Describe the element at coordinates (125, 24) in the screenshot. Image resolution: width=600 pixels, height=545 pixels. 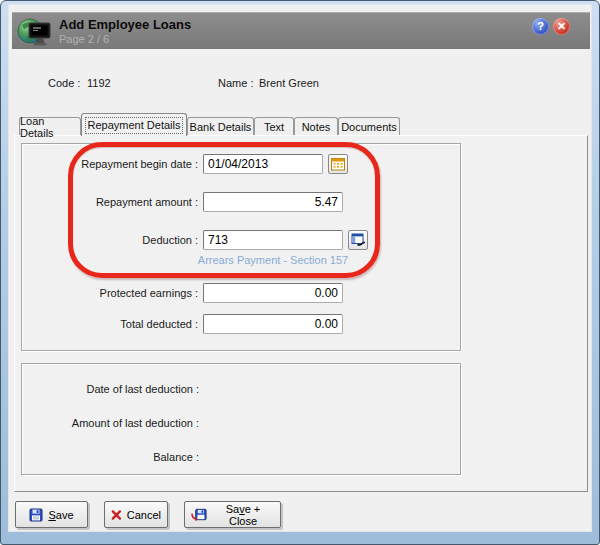
I see `dialog-title: Add Employee Loans` at that location.